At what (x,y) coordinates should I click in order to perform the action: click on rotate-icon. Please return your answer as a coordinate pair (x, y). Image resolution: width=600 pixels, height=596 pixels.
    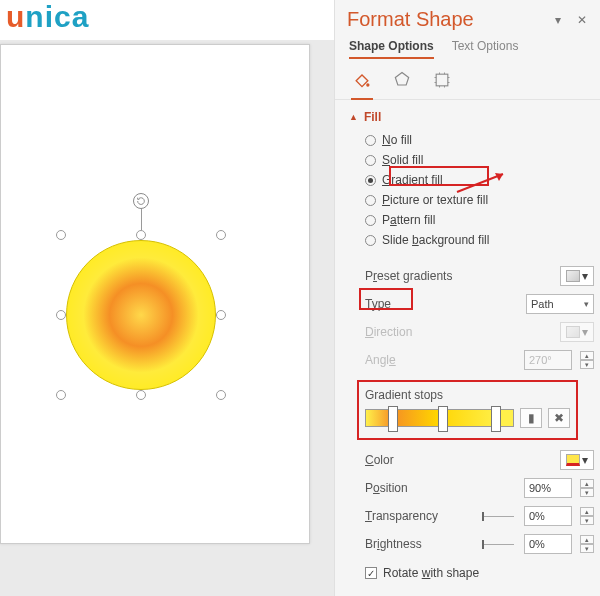
    Looking at the image, I should click on (141, 201).